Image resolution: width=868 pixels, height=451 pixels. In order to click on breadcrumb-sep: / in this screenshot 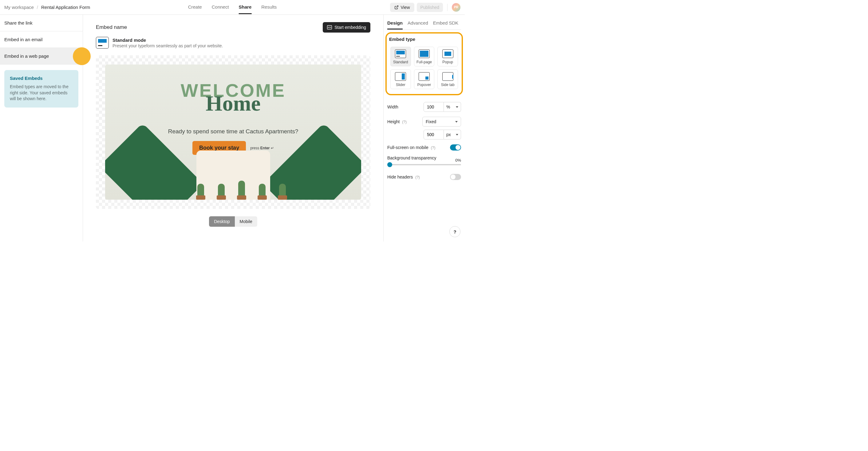, I will do `click(37, 7)`.